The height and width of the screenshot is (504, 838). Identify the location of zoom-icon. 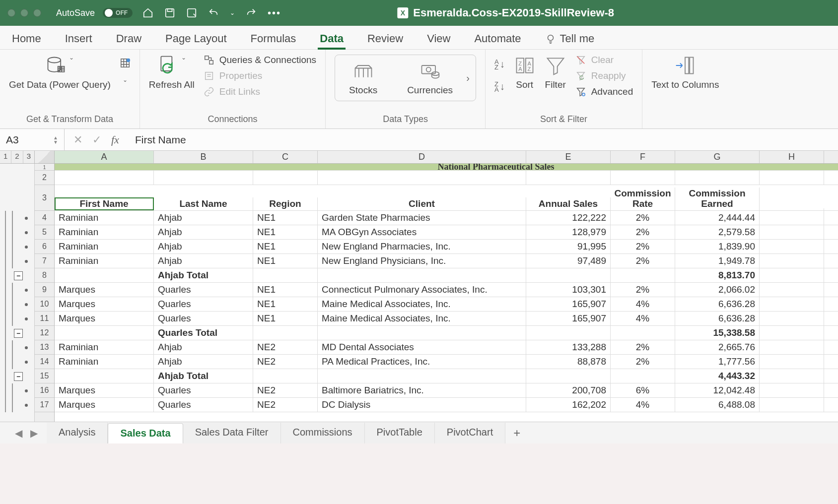
(37, 13).